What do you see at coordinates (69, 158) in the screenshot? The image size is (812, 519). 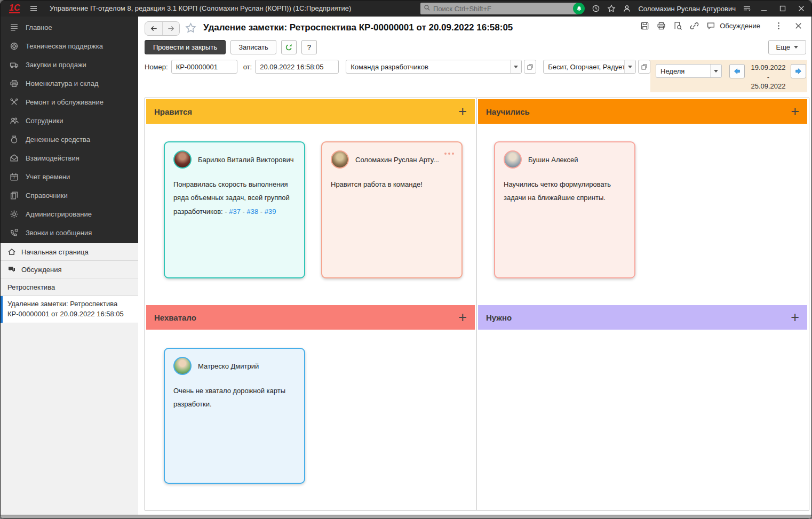 I see `sidebar-item-7: Взаимодействия` at bounding box center [69, 158].